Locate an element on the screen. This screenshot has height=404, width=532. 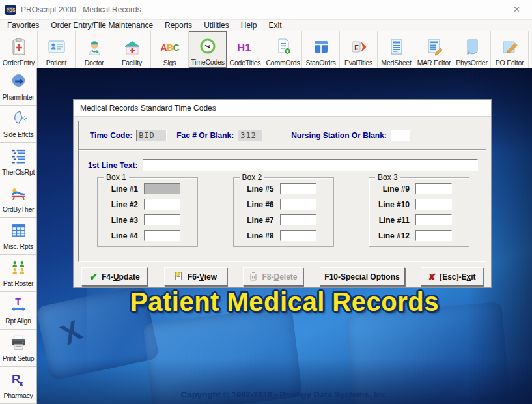
toolbar-button-orderentry: OrderEntry is located at coordinates (19, 50).